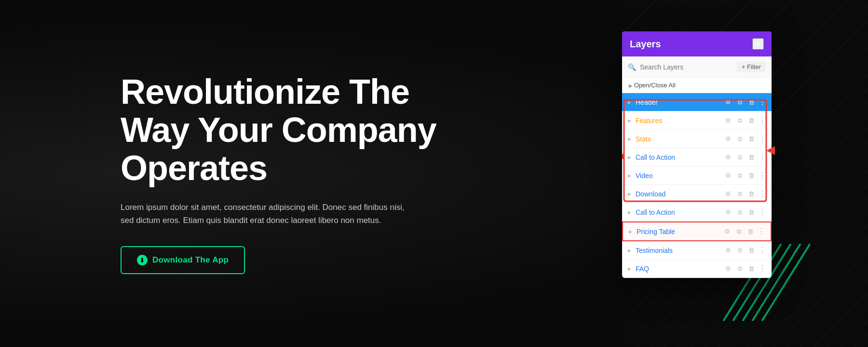 The height and width of the screenshot is (347, 868). Describe the element at coordinates (697, 157) in the screenshot. I see `layer-item-cta1: ▶ Call to Action ⚙ ⧉ 🗑 ⋮` at that location.